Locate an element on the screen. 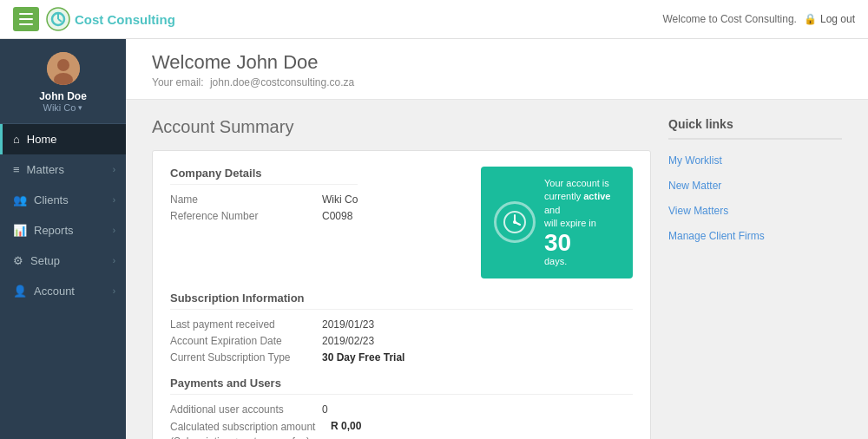  last-payment-value: 2019/01/23 is located at coordinates (348, 324).